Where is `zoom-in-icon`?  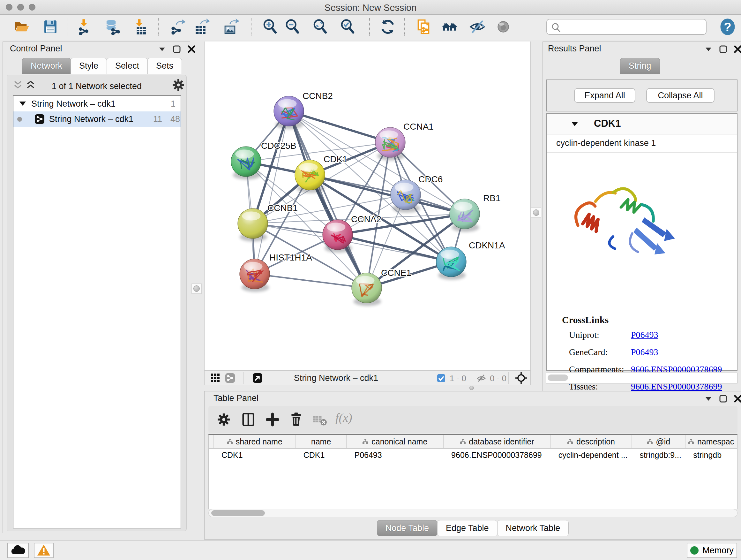 zoom-in-icon is located at coordinates (270, 27).